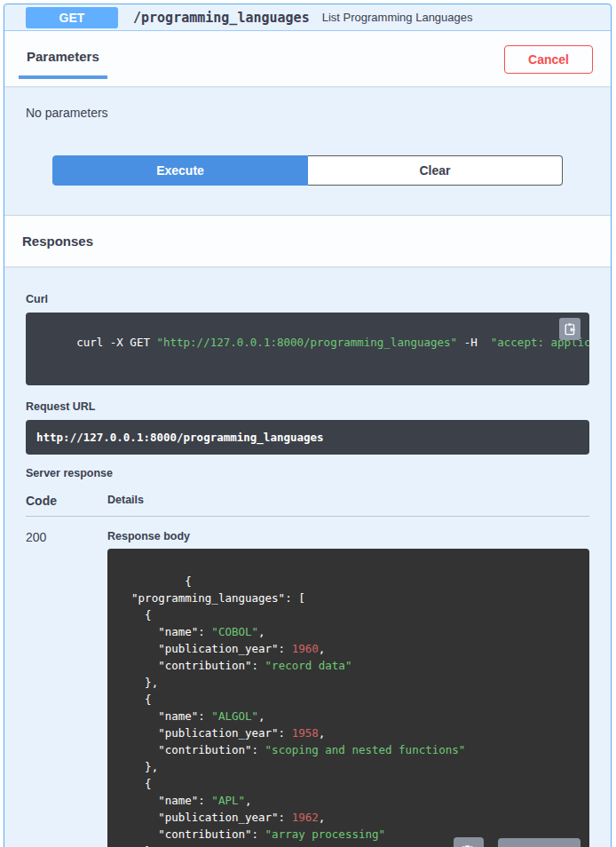  What do you see at coordinates (398, 18) in the screenshot?
I see `operation-description: List Programming Languages` at bounding box center [398, 18].